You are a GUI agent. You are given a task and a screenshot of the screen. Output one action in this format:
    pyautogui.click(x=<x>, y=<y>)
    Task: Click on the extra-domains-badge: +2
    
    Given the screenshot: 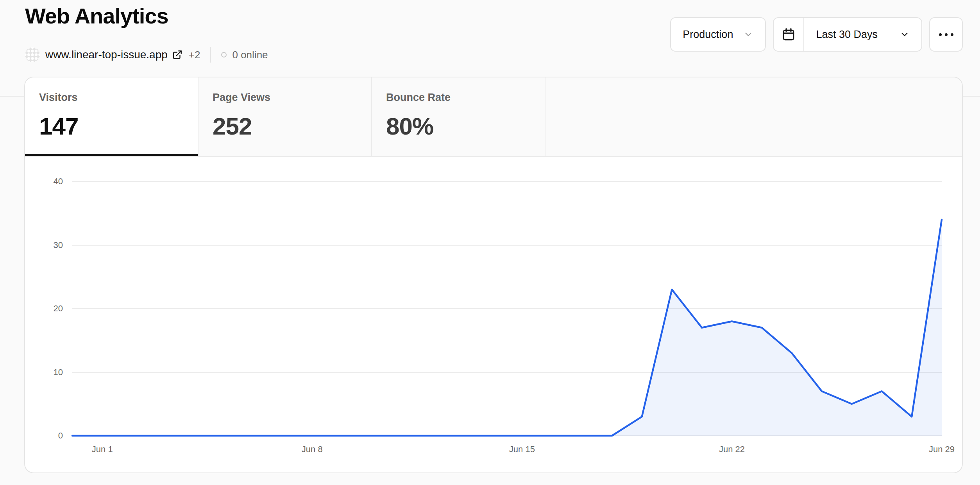 What is the action you would take?
    pyautogui.click(x=195, y=55)
    